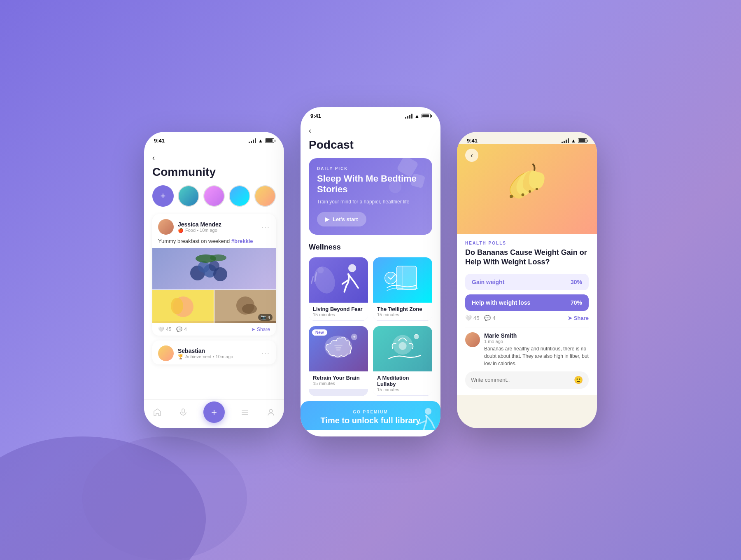 This screenshot has height=560, width=741. I want to click on post-menu-button-1: ···, so click(266, 227).